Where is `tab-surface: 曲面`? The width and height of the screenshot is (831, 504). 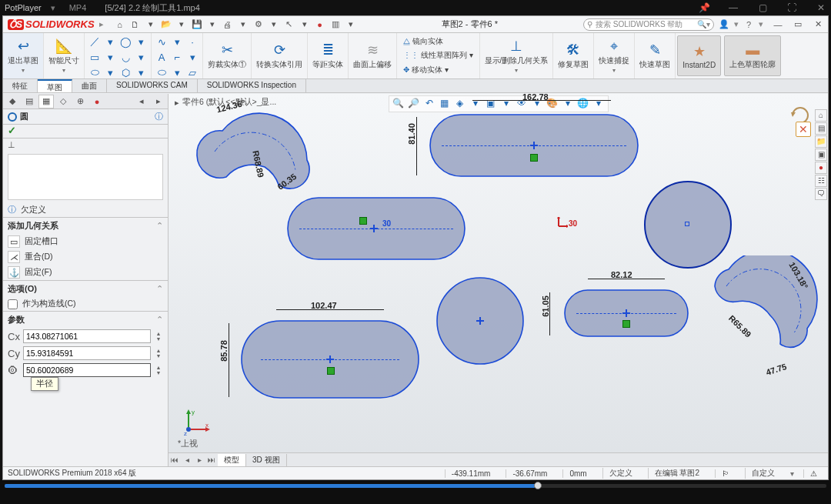
tab-surface: 曲面 is located at coordinates (89, 86).